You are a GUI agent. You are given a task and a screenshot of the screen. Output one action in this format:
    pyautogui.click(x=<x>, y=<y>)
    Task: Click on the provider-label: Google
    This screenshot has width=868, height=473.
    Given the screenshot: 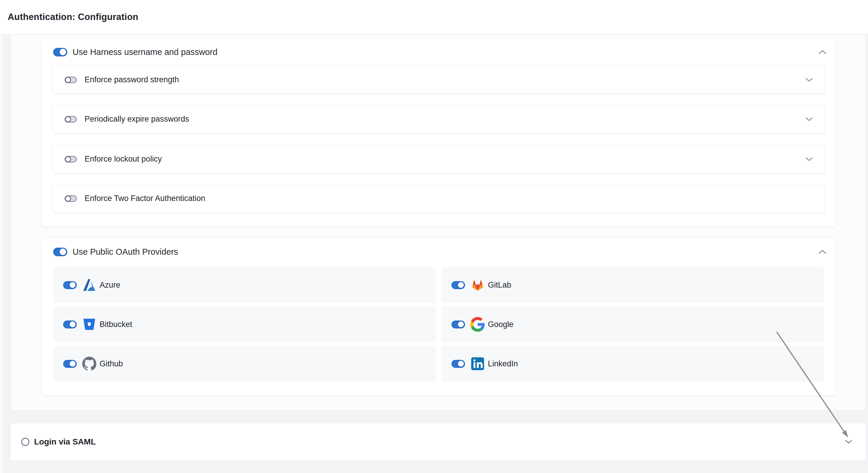 What is the action you would take?
    pyautogui.click(x=501, y=325)
    